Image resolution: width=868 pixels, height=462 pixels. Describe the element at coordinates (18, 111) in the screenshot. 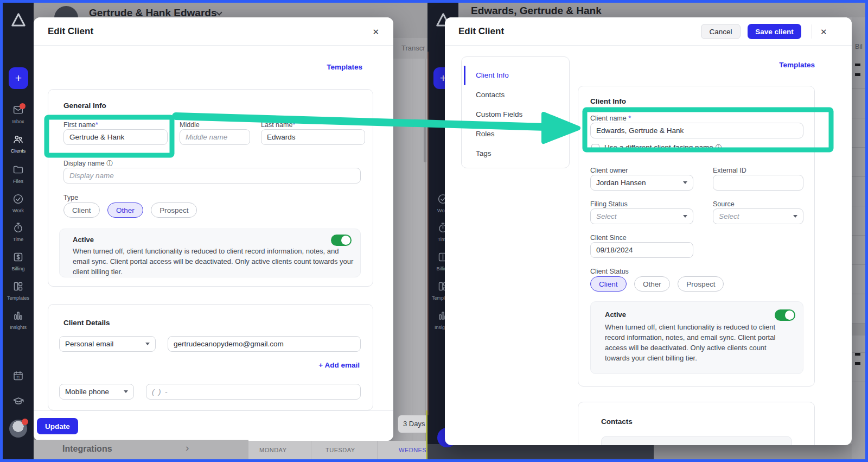

I see `inbox-icon` at that location.